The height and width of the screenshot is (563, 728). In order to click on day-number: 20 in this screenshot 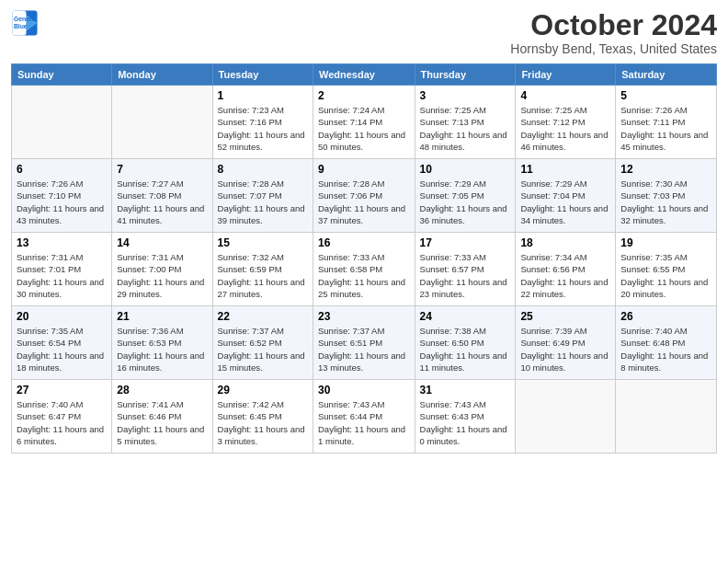, I will do `click(62, 316)`.